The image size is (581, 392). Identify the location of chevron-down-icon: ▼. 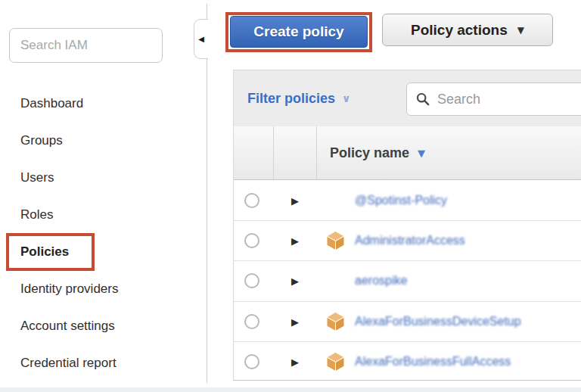
(520, 30).